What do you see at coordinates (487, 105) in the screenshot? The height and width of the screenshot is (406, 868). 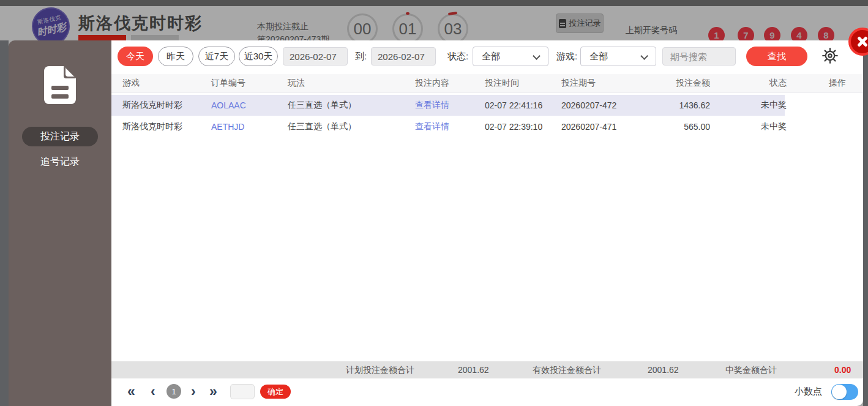 I see `table-row: 斯洛伐克时时彩 AOLAAC 任三直选（单式） 查看详情 02-07 22:41…` at bounding box center [487, 105].